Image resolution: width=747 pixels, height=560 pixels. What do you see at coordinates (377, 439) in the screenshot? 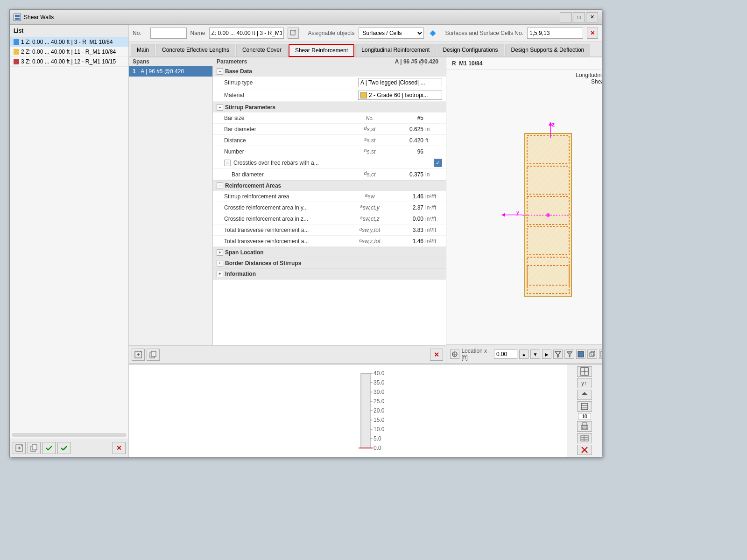
I see `svg-text: 5.0` at bounding box center [377, 439].